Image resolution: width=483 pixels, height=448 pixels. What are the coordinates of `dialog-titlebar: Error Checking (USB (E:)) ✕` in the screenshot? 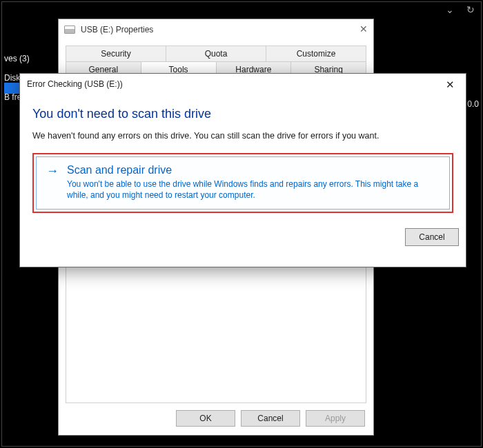 It's located at (243, 84).